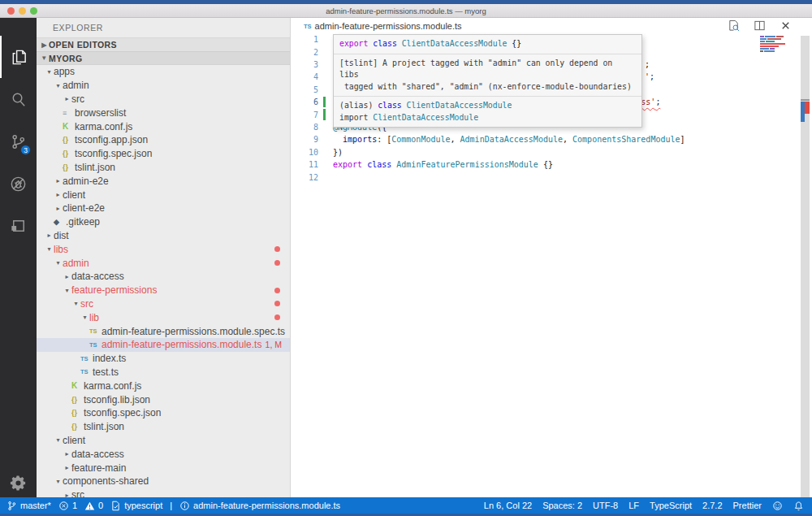 The width and height of the screenshot is (812, 516). Describe the element at coordinates (106, 372) in the screenshot. I see `tree-item-label: test.ts` at that location.